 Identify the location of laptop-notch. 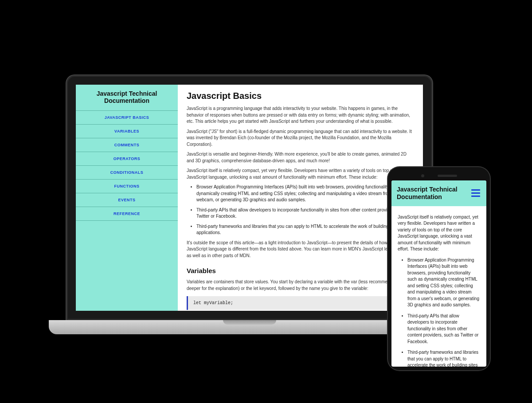
(250, 322).